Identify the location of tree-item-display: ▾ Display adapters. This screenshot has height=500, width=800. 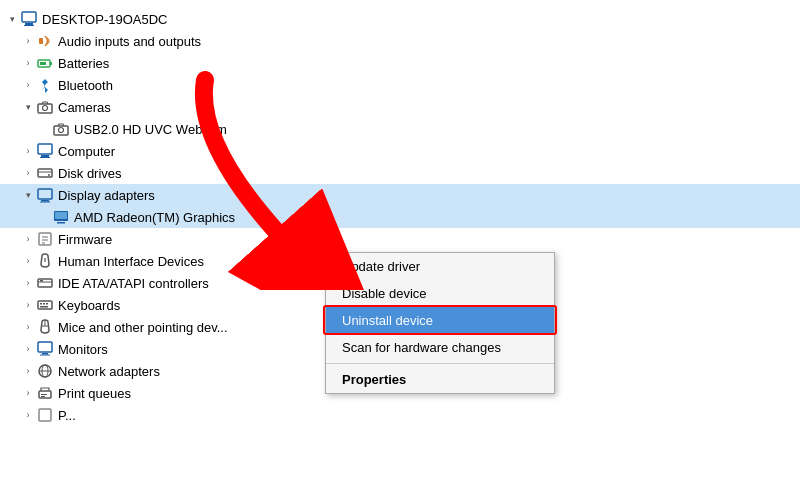
(400, 195).